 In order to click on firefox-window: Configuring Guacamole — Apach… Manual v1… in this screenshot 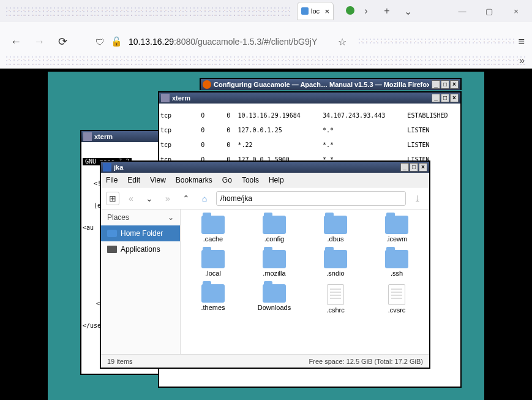, I will do `click(331, 84)`.